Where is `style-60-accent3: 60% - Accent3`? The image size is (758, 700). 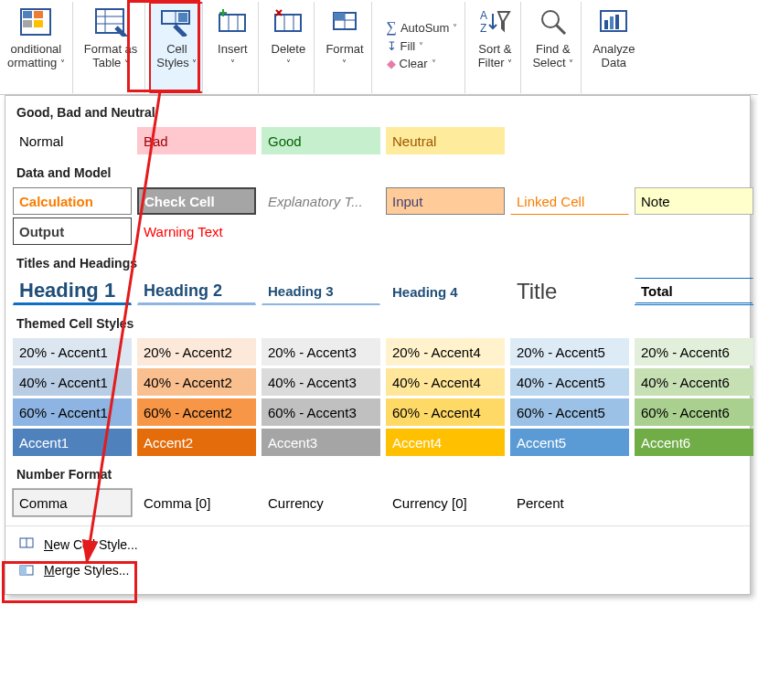
style-60-accent3: 60% - Accent3 is located at coordinates (321, 412).